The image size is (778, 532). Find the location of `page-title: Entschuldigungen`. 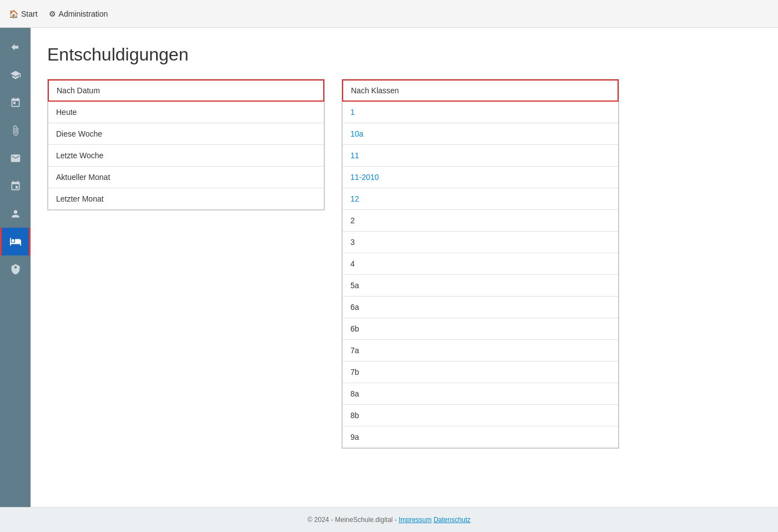

page-title: Entschuldigungen is located at coordinates (404, 54).